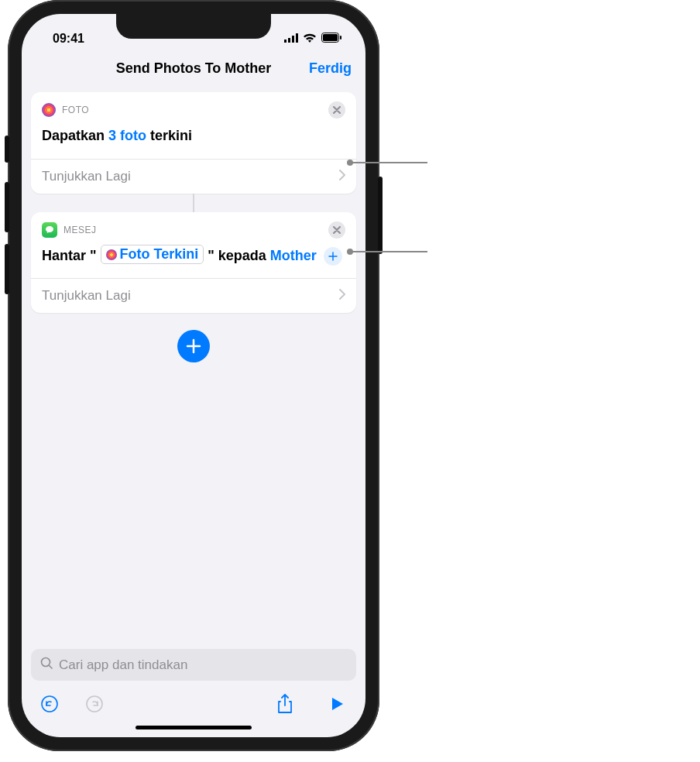  I want to click on volume-down-button, so click(7, 269).